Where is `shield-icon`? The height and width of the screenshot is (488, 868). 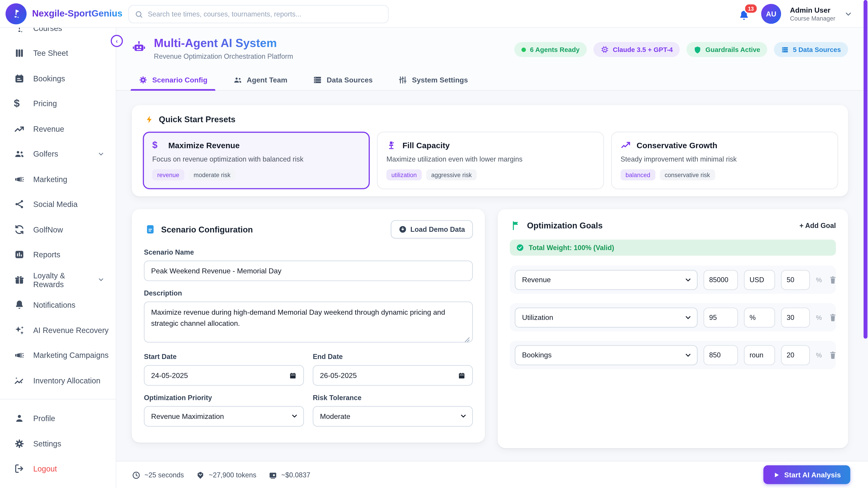 shield-icon is located at coordinates (698, 50).